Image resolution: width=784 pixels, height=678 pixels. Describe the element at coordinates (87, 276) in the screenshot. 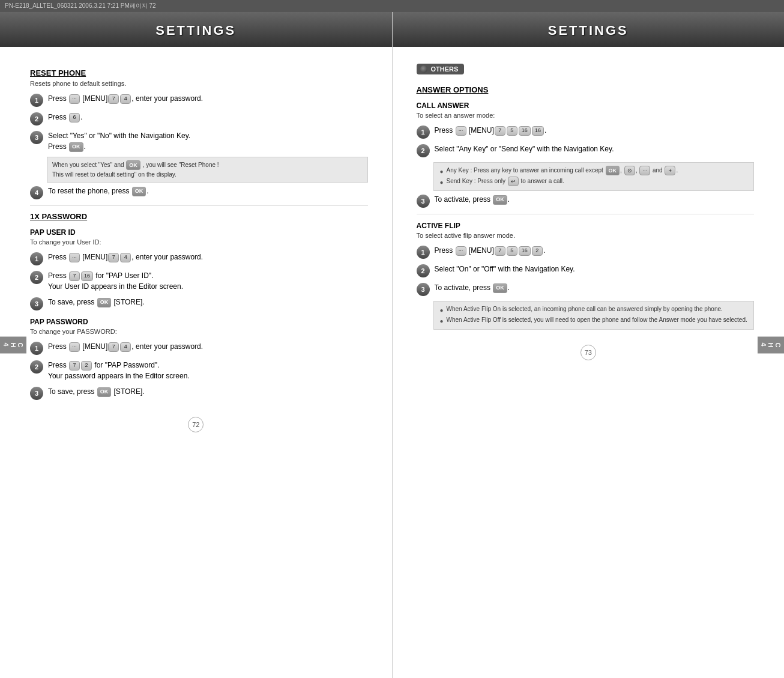

I see `key-16: 16` at that location.